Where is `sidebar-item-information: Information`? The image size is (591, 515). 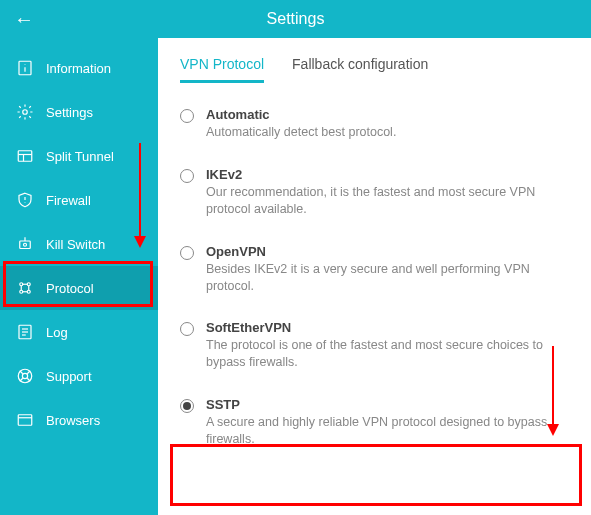 sidebar-item-information: Information is located at coordinates (79, 68).